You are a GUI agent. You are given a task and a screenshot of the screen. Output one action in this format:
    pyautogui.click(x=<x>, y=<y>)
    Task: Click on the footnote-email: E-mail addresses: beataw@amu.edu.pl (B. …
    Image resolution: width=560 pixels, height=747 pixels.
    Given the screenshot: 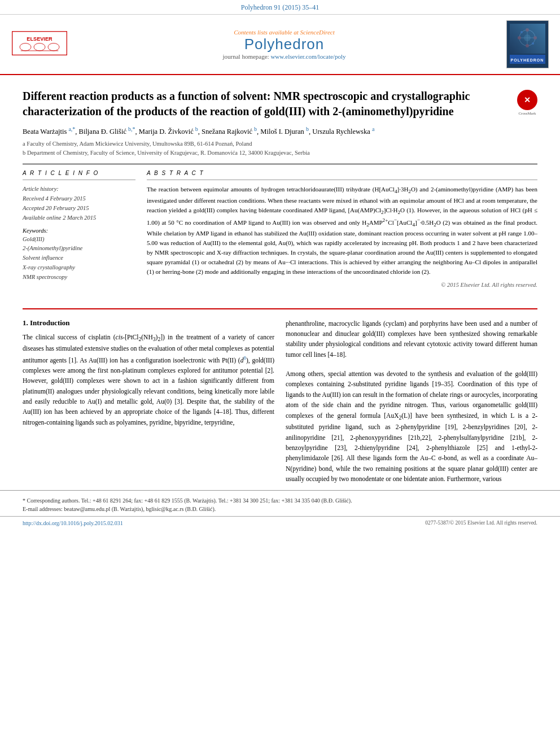 What is the action you would take?
    pyautogui.click(x=280, y=509)
    